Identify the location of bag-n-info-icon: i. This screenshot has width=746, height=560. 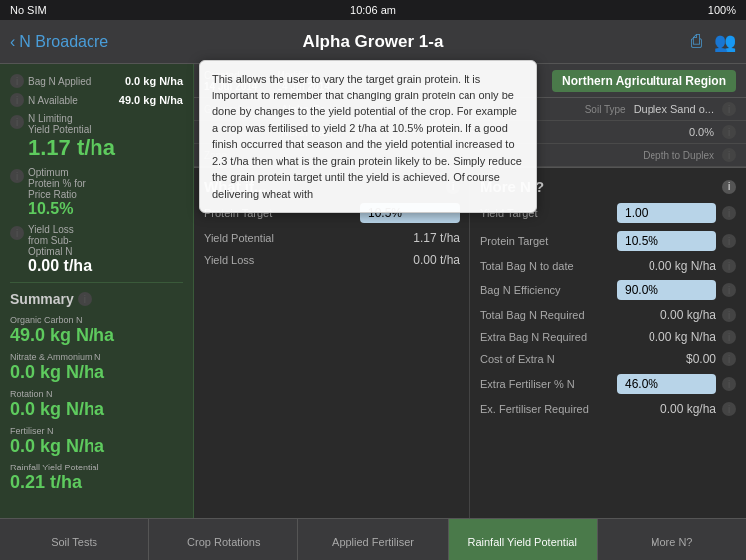
(17, 81).